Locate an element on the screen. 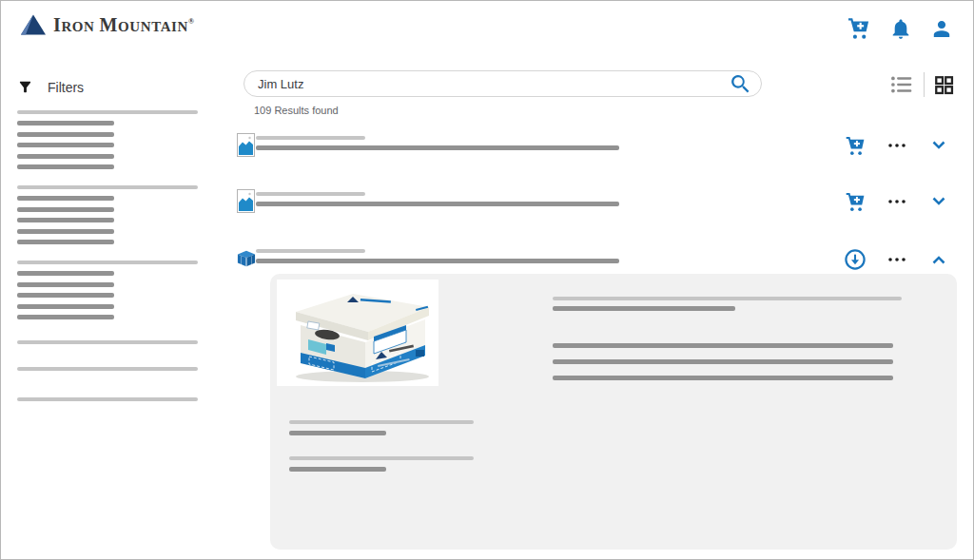 The width and height of the screenshot is (974, 560). download-button is located at coordinates (855, 260).